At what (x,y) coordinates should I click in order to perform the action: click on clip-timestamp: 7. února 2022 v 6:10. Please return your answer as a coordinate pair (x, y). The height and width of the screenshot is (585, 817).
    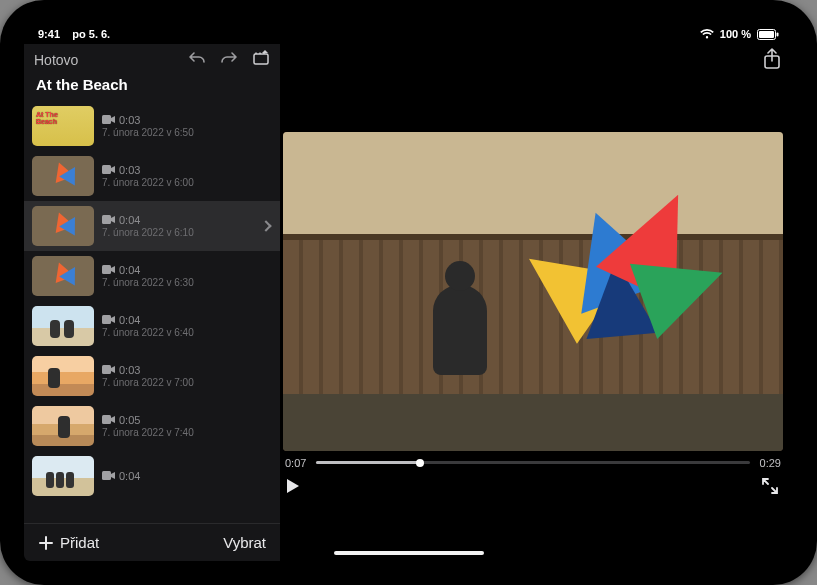
    Looking at the image, I should click on (148, 232).